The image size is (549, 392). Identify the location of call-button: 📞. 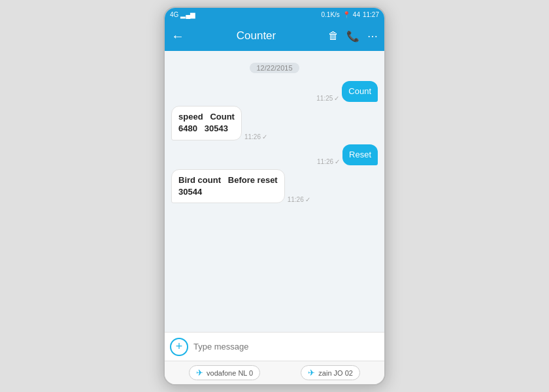
(353, 37).